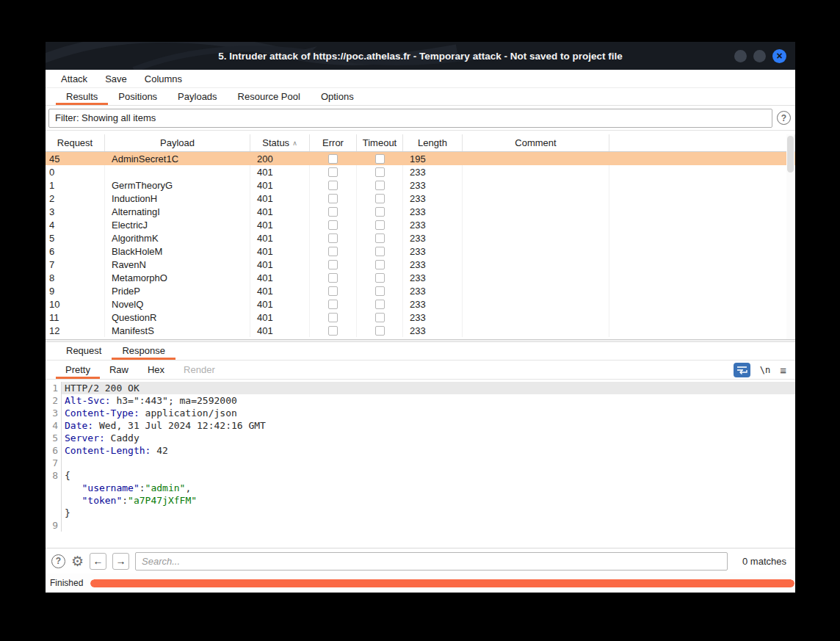 This screenshot has height=641, width=840. I want to click on column-header-request: Request, so click(75, 142).